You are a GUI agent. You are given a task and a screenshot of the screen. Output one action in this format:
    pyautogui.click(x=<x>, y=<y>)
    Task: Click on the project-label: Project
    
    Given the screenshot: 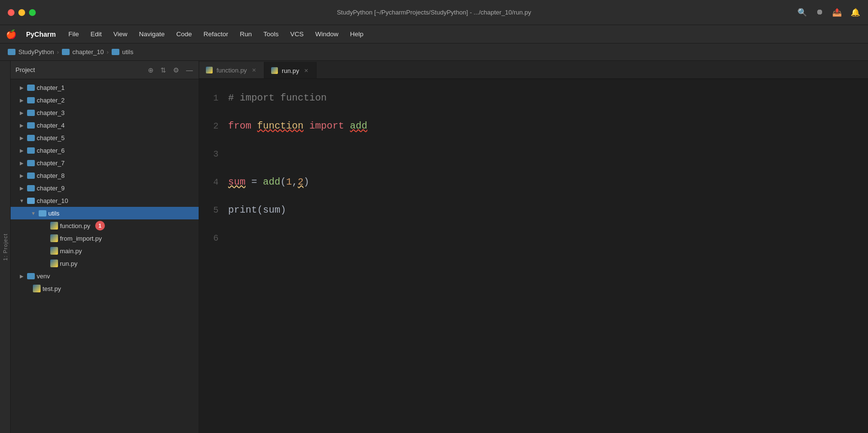 What is the action you would take?
    pyautogui.click(x=25, y=70)
    